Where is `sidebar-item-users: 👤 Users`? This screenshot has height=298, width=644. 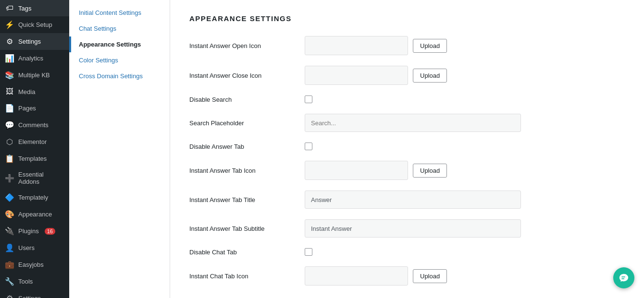 sidebar-item-users: 👤 Users is located at coordinates (35, 248).